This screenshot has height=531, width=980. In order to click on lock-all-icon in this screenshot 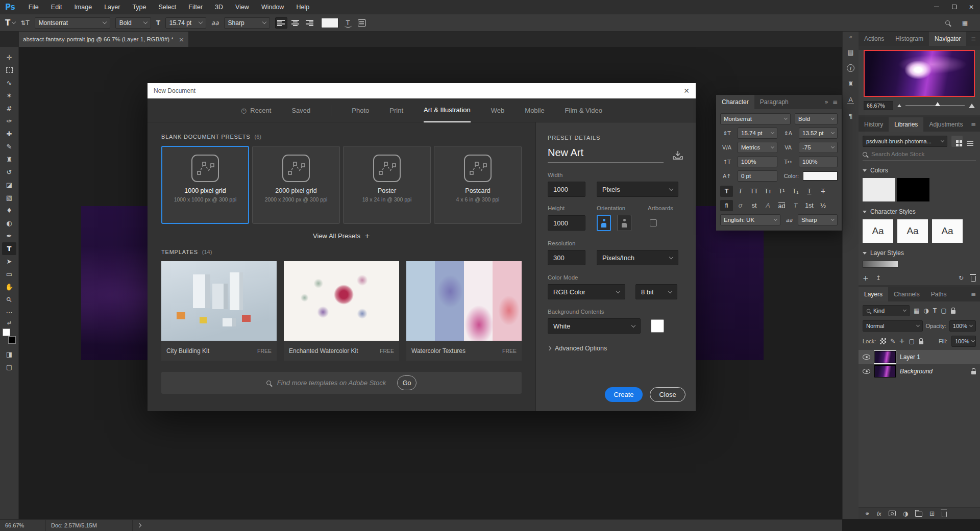, I will do `click(921, 343)`.